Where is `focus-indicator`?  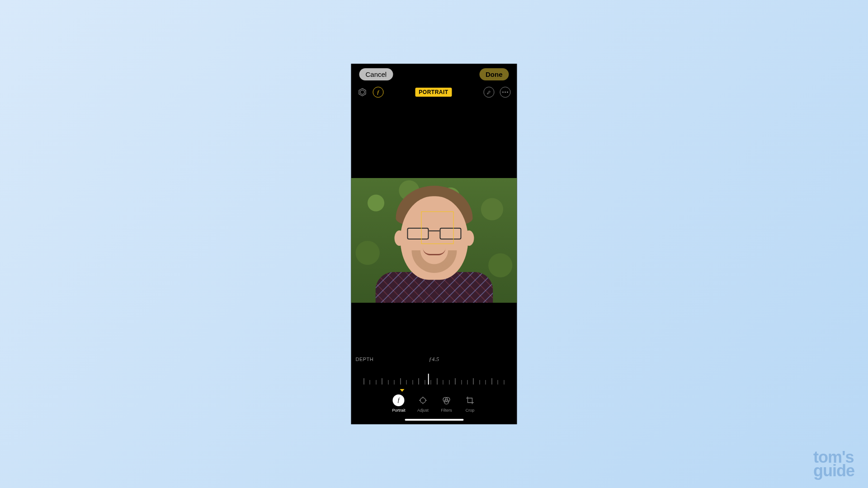 focus-indicator is located at coordinates (437, 228).